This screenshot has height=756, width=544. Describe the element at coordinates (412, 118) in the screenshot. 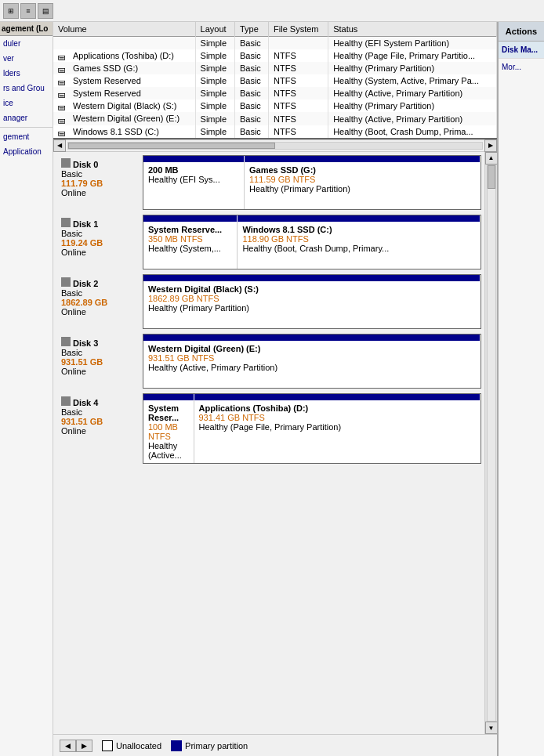

I see `cell-status: Healthy (Active, Primary Partition)` at that location.